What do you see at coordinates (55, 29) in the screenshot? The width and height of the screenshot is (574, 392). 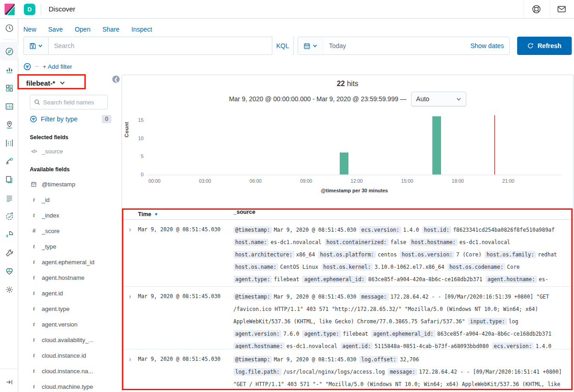 I see `save-link: Save` at bounding box center [55, 29].